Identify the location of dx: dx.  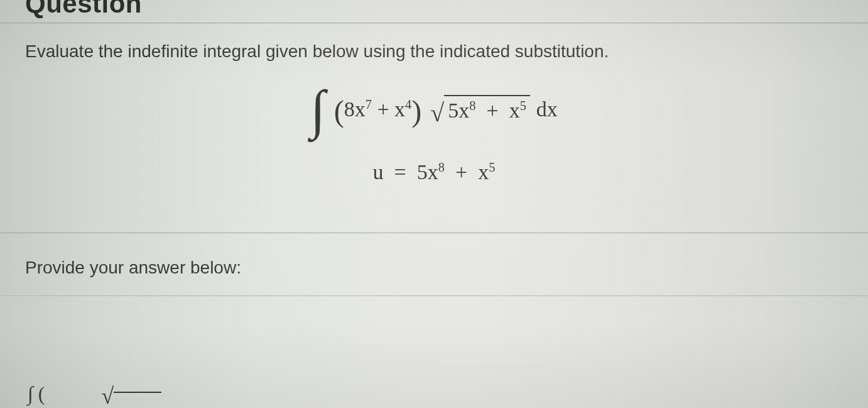
(547, 109).